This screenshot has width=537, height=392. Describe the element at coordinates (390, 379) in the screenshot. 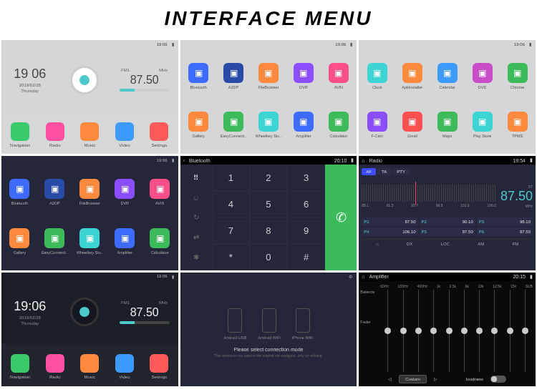

I see `prev-preset-icon: ◁` at that location.